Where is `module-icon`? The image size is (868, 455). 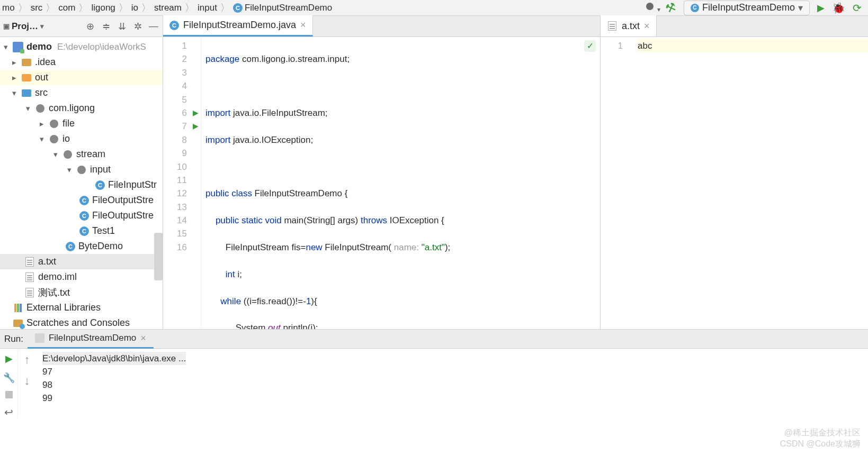 module-icon is located at coordinates (18, 47).